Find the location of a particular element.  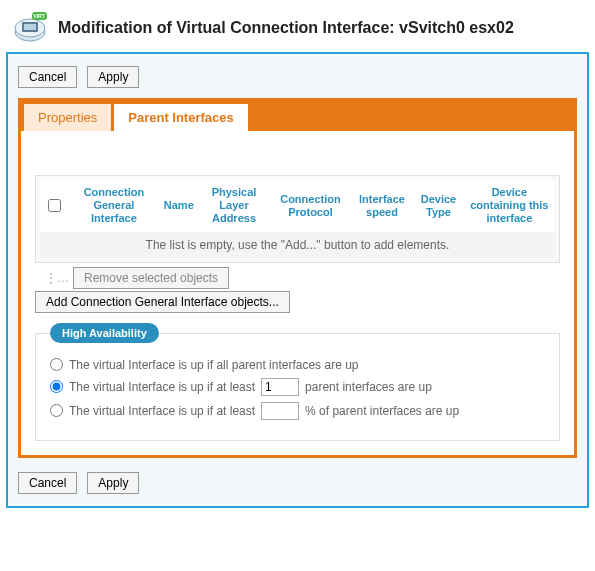

col-connection-general-interface: Connection General Interface is located at coordinates (114, 206).